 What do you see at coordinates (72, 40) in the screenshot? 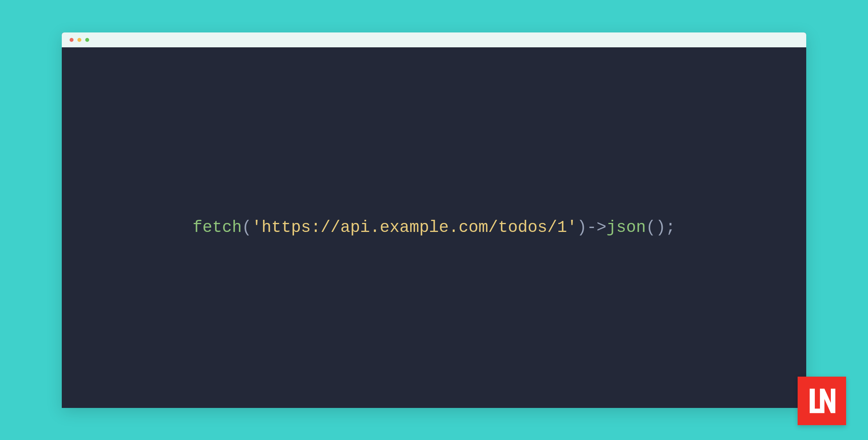
I see `close-icon` at bounding box center [72, 40].